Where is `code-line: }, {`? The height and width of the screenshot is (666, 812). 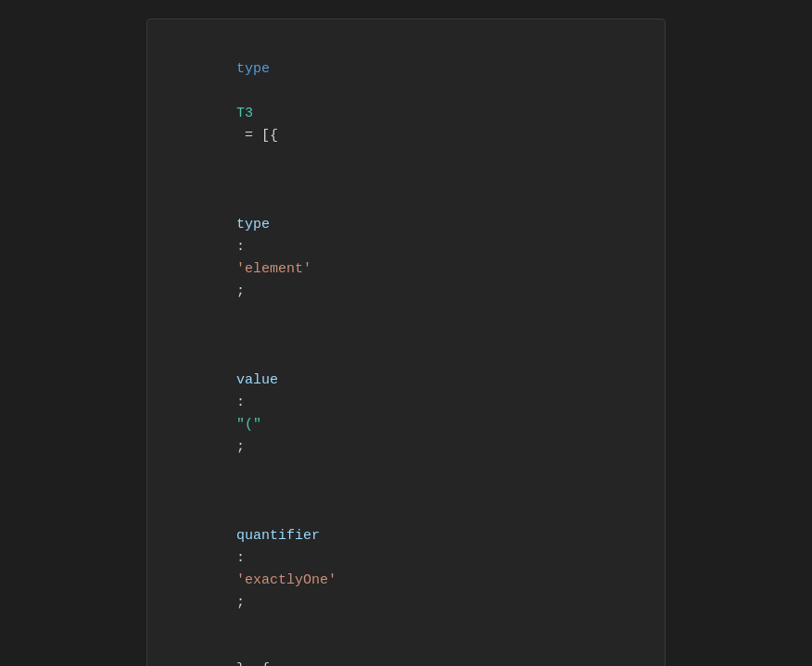 code-line: }, { is located at coordinates (406, 651).